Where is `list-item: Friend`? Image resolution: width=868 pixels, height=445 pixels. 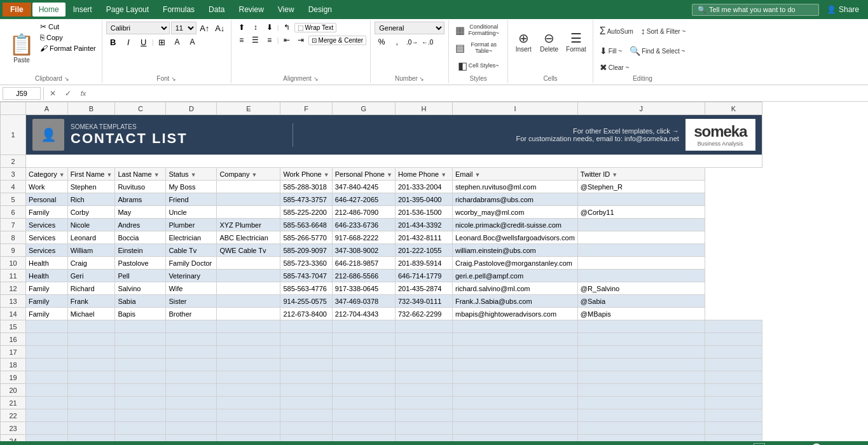 list-item: Friend is located at coordinates (191, 200).